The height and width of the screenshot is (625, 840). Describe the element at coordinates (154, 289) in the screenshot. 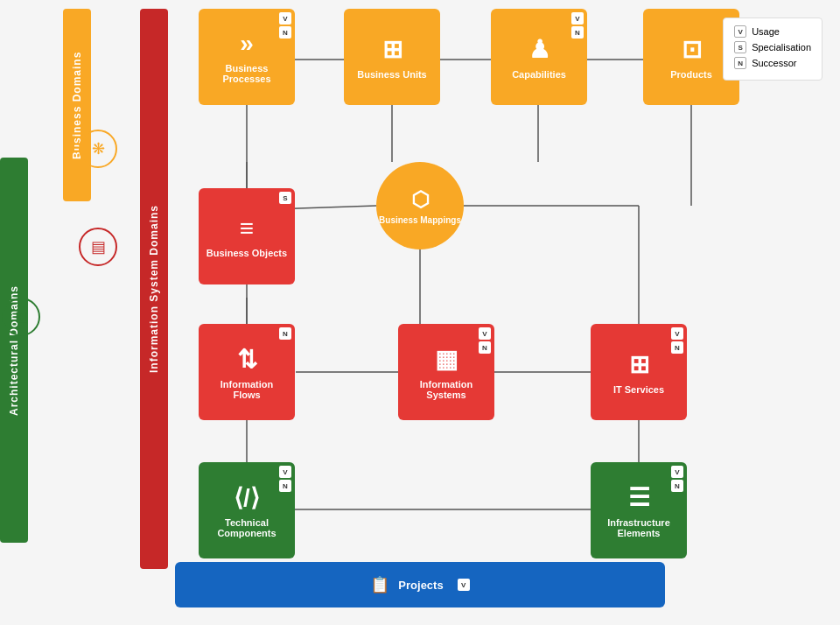

I see `is-domains-label: Information System Domains` at that location.